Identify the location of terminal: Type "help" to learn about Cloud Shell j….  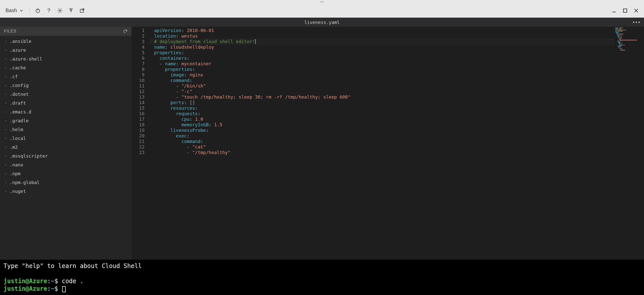
(322, 277).